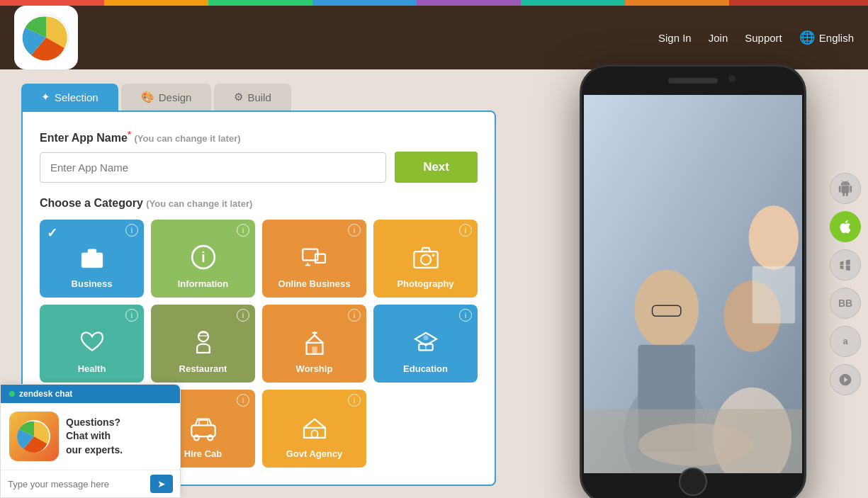 The height and width of the screenshot is (498, 868). Describe the element at coordinates (92, 368) in the screenshot. I see `category-health-label: Health` at that location.